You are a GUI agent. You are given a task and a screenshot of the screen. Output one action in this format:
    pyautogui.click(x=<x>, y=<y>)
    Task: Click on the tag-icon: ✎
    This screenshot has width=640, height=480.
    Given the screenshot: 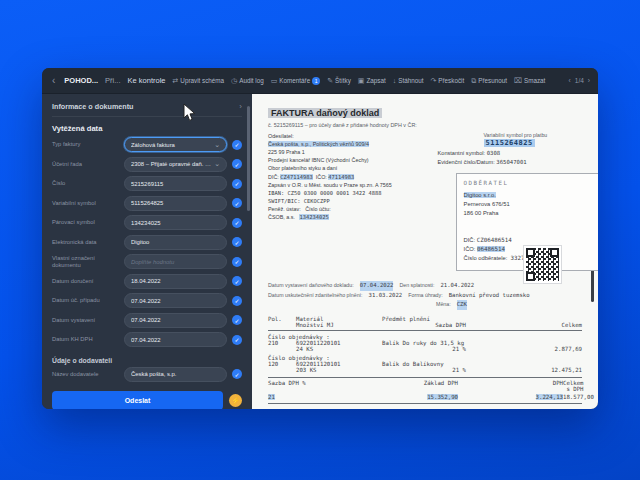 What is the action you would take?
    pyautogui.click(x=330, y=81)
    